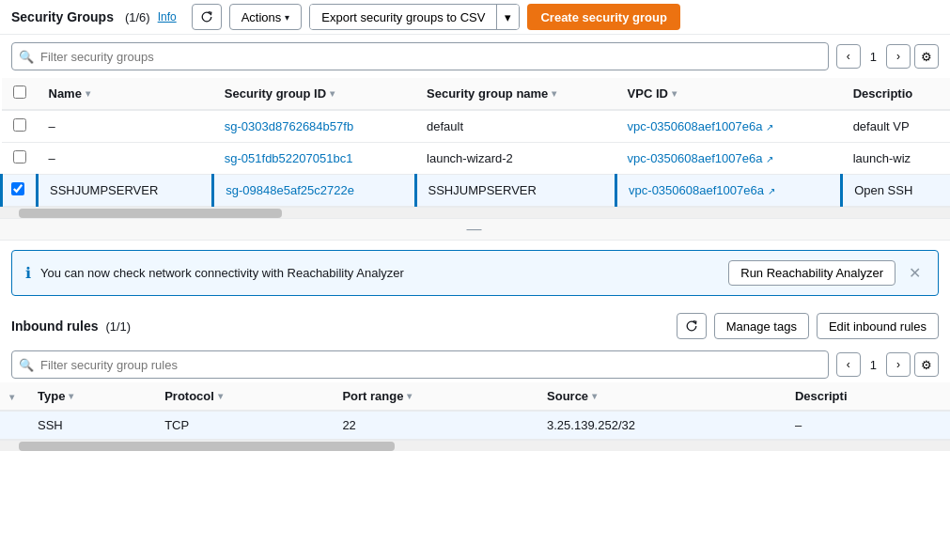 This screenshot has height=560, width=950. What do you see at coordinates (675, 94) in the screenshot?
I see `vpc-sort-icon: ▾` at bounding box center [675, 94].